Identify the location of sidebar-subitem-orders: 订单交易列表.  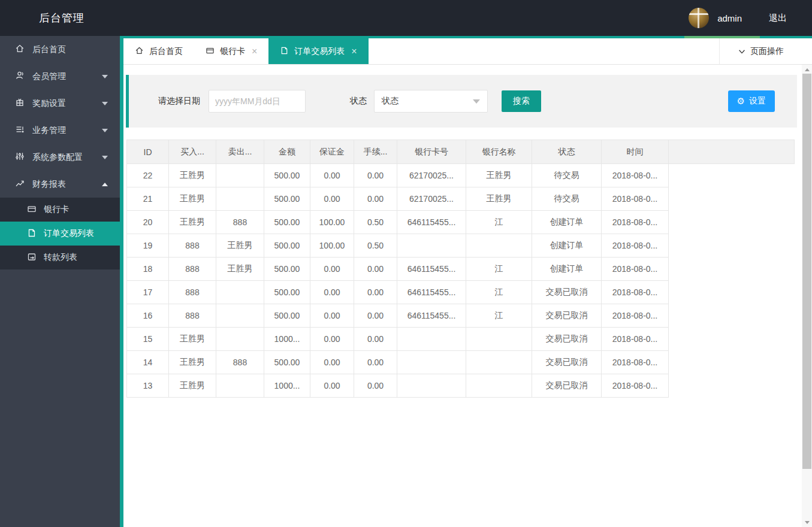
(60, 234).